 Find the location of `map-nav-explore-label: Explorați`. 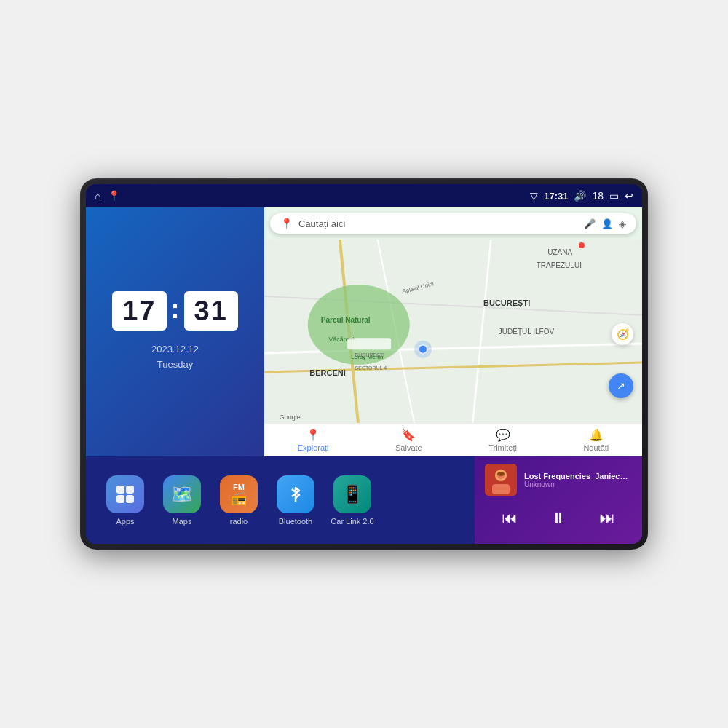

map-nav-explore-label: Explorați is located at coordinates (313, 448).